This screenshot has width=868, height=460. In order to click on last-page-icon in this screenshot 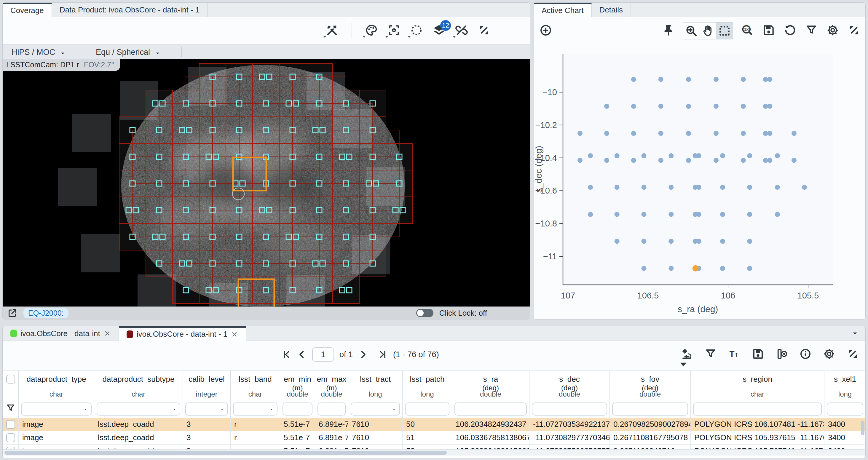, I will do `click(383, 355)`.